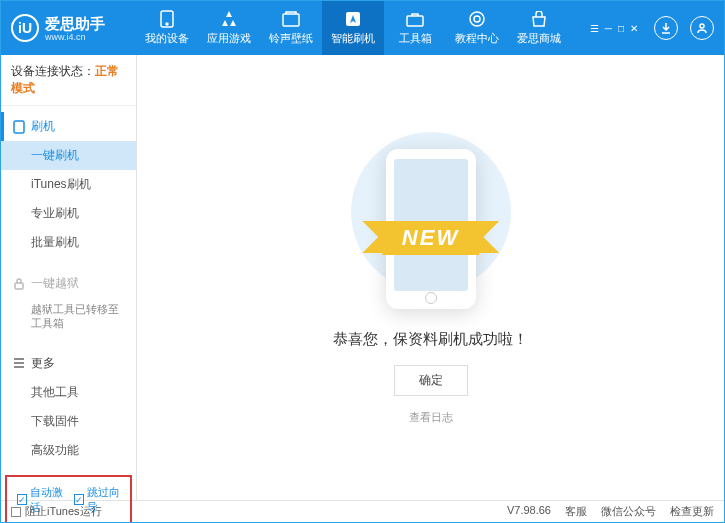 The height and width of the screenshot is (523, 725). I want to click on app-url: www.i4.cn, so click(75, 37).